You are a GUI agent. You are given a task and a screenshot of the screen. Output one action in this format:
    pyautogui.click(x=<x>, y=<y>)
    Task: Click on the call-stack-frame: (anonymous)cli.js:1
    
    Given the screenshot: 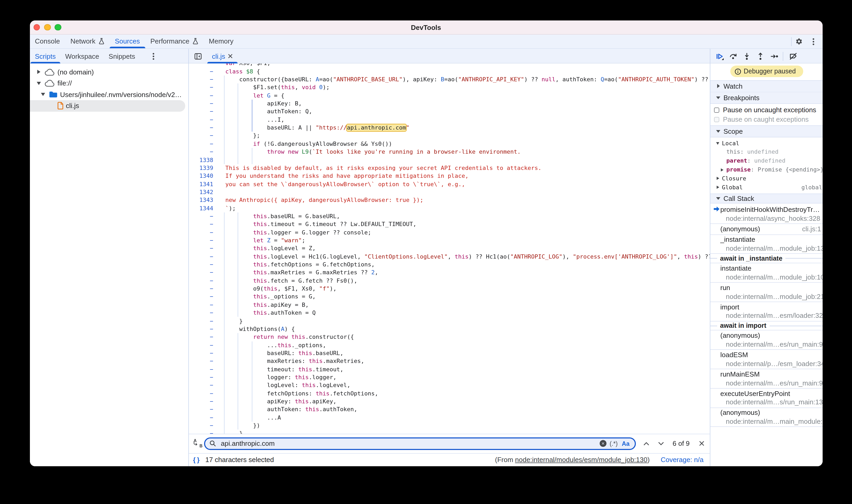 What is the action you would take?
    pyautogui.click(x=766, y=230)
    